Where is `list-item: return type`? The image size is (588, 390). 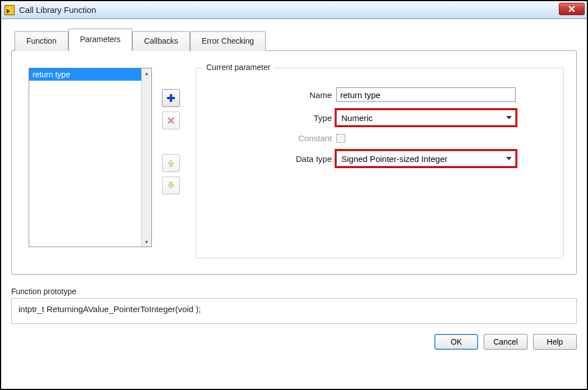
list-item: return type is located at coordinates (85, 75).